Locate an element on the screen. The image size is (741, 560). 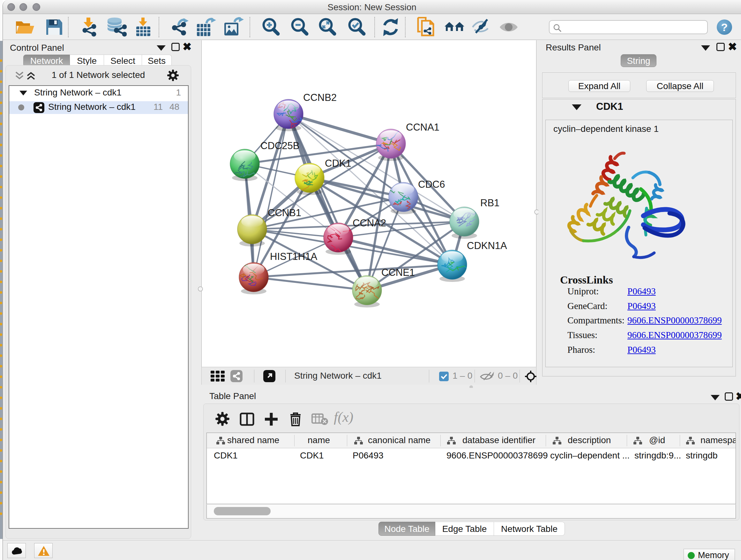
svg-text: CCNB1 is located at coordinates (284, 213).